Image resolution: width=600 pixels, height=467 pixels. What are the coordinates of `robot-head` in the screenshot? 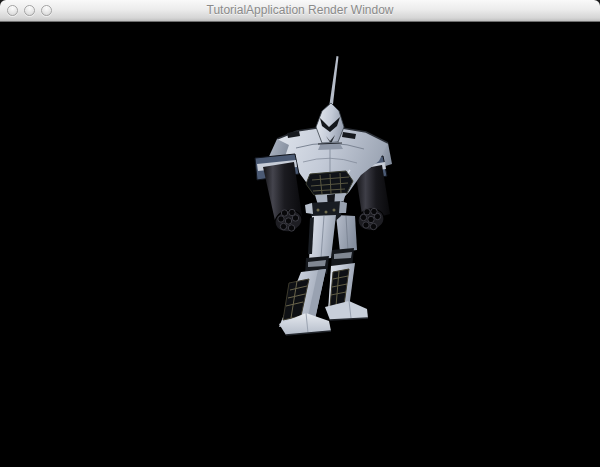 It's located at (330, 103).